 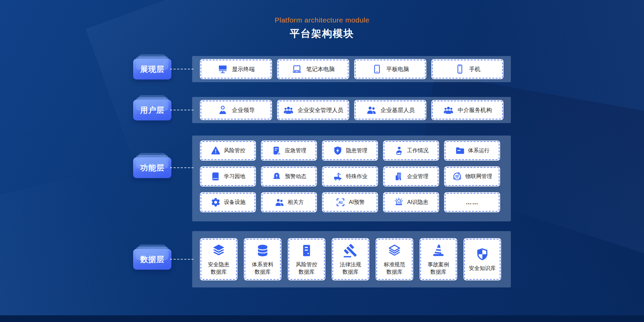 What do you see at coordinates (351, 265) in the screenshot?
I see `card-label-line: 法律法规` at bounding box center [351, 265].